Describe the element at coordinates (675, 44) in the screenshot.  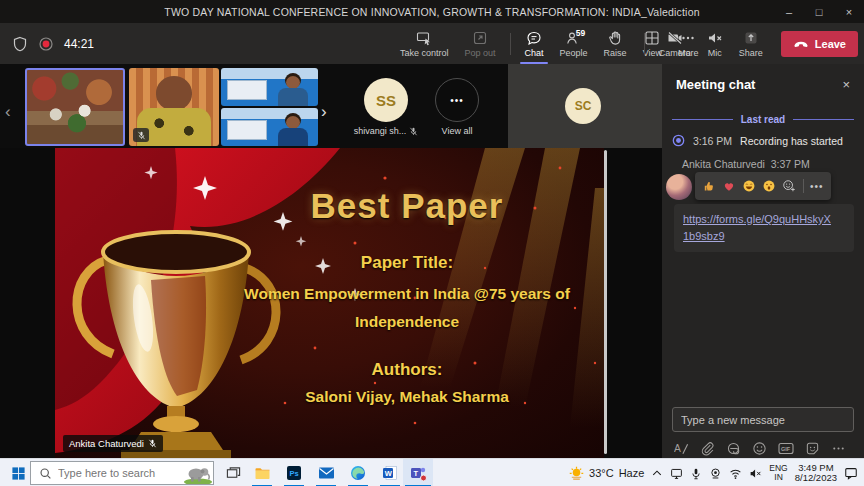
I see `camera-button: Camera` at that location.